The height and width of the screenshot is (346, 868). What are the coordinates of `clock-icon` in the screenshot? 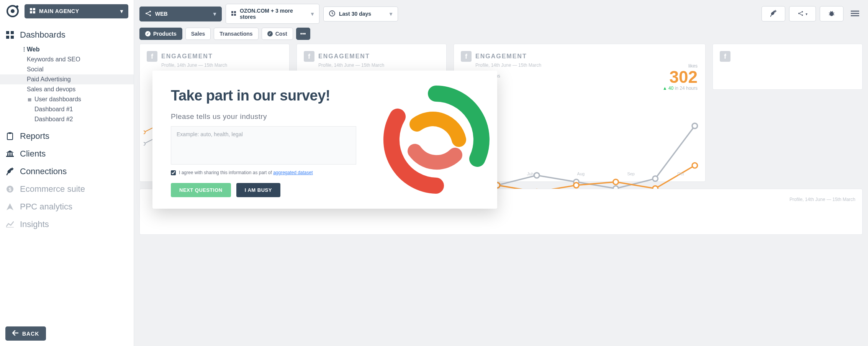 It's located at (332, 14).